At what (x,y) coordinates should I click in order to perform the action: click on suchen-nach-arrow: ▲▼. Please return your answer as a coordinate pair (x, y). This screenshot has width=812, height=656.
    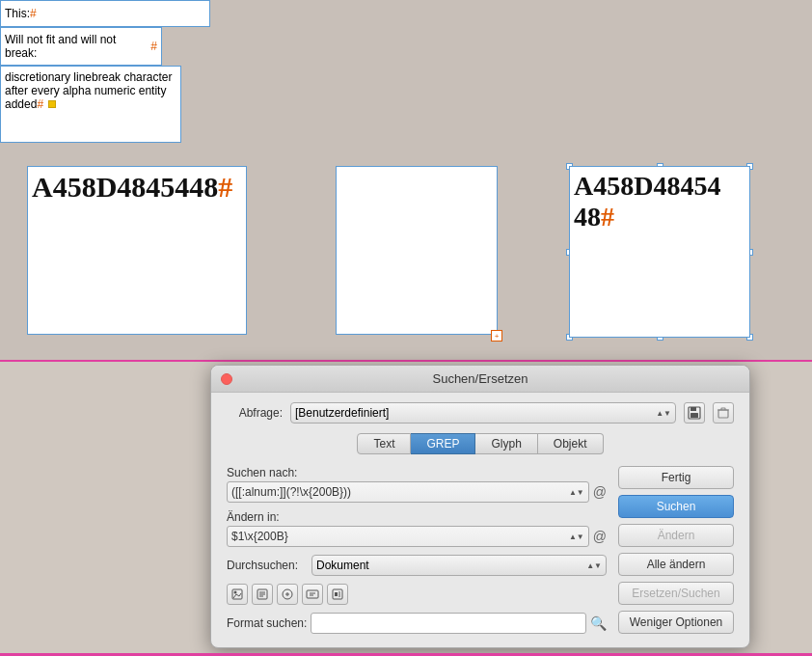
    Looking at the image, I should click on (577, 492).